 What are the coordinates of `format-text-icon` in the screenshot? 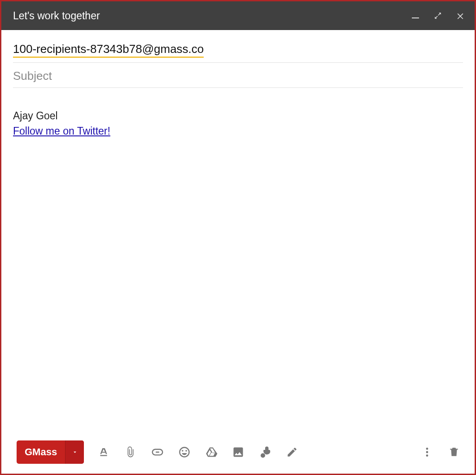 It's located at (104, 452).